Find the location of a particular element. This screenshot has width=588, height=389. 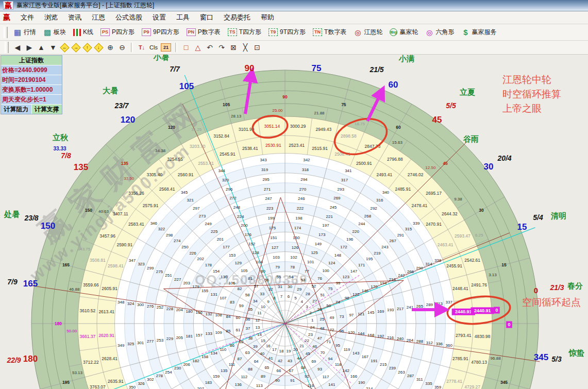

page-prev-button: ◀ is located at coordinates (18, 47).